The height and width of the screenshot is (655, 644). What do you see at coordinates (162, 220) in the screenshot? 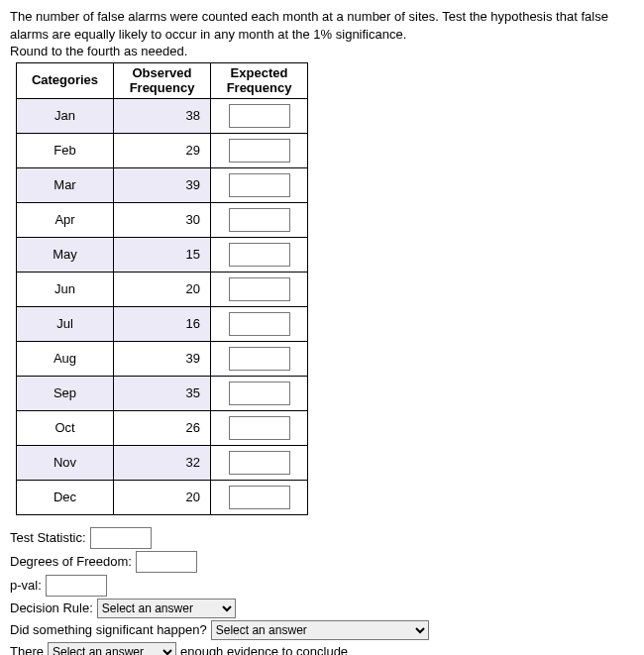
I see `table-row: Apr30` at bounding box center [162, 220].